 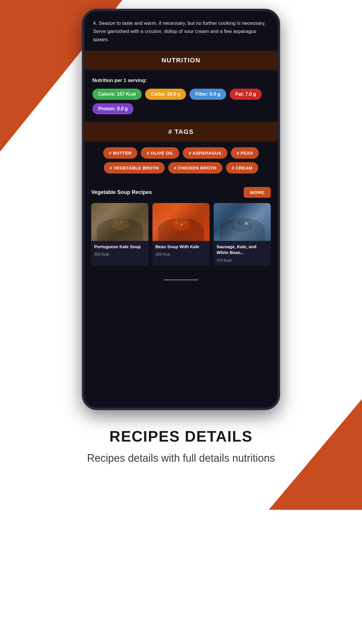 I want to click on nutrition-header: NUTRITION, so click(x=181, y=60).